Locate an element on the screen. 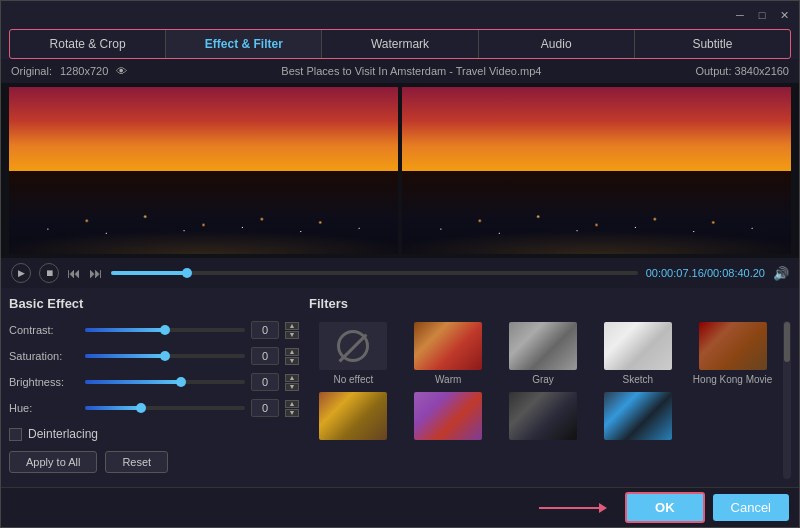 The image size is (800, 528). contrast-label: Contrast: is located at coordinates (44, 330).